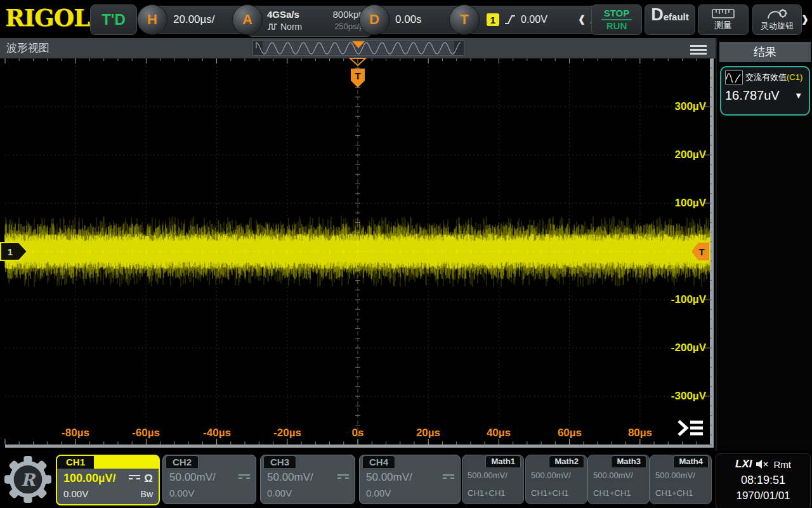 This screenshot has width=812, height=508. I want to click on svg-text: R, so click(29, 480).